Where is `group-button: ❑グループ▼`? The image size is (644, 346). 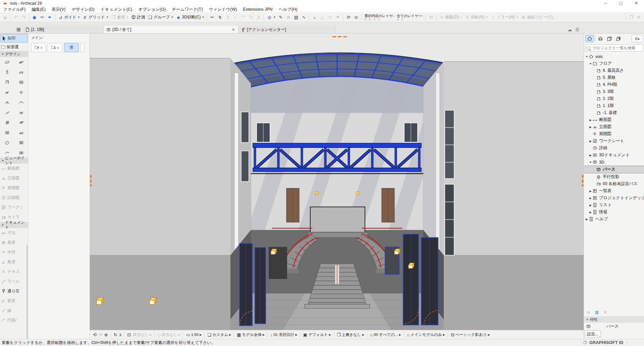
group-button: ❑グループ▼ is located at coordinates (160, 17).